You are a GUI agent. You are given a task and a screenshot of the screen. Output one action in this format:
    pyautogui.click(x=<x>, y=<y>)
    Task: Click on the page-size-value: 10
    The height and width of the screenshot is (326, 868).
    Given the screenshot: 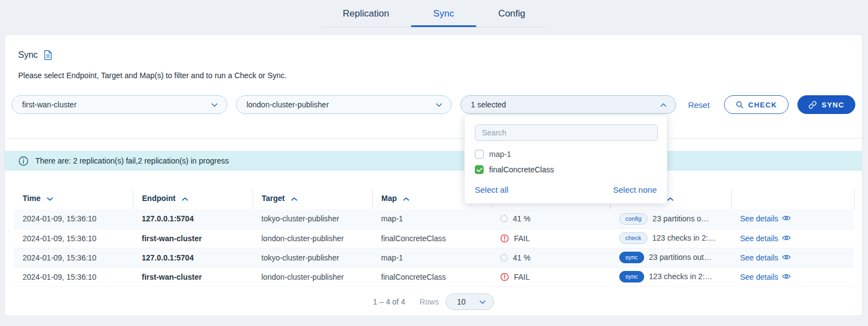 What is the action you would take?
    pyautogui.click(x=462, y=302)
    